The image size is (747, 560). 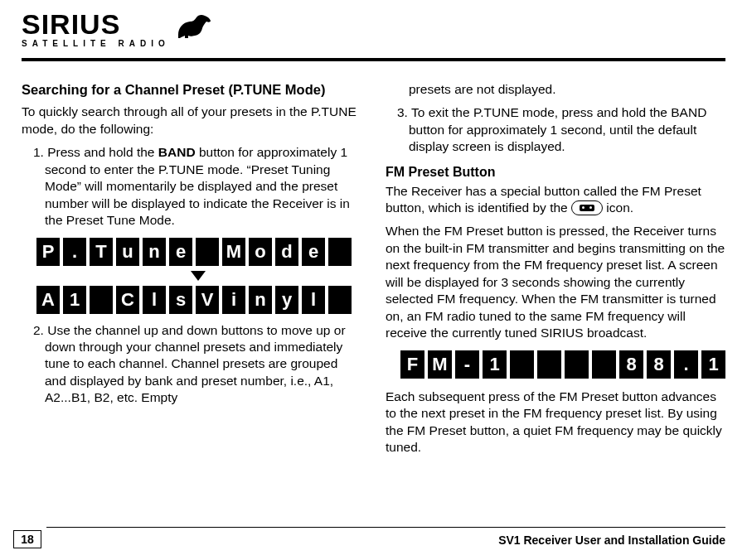 What do you see at coordinates (555, 422) in the screenshot?
I see `fm-preset-p3: Each subsequent press of the FM Preset b…` at bounding box center [555, 422].